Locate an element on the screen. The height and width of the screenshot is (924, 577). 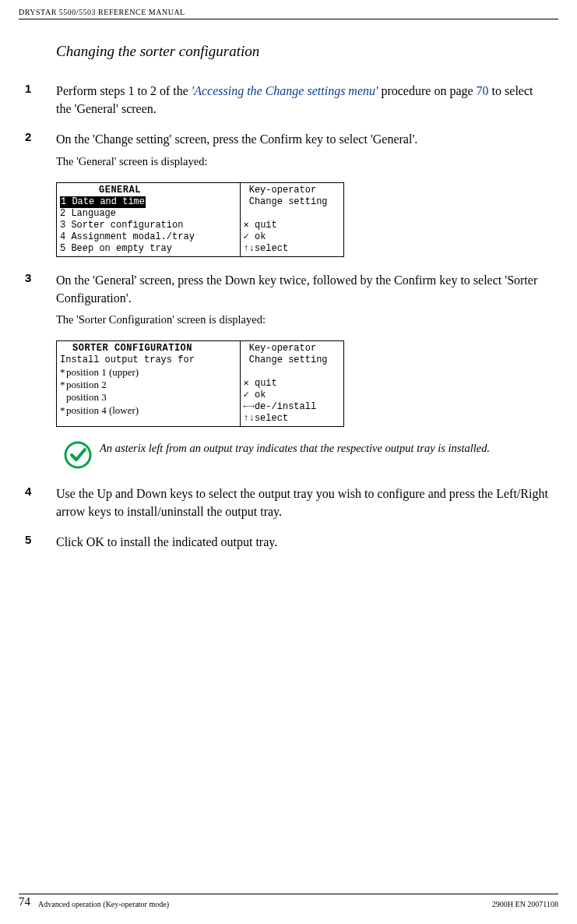
lcd-title: SORTER CONFIGURATION is located at coordinates (148, 349).